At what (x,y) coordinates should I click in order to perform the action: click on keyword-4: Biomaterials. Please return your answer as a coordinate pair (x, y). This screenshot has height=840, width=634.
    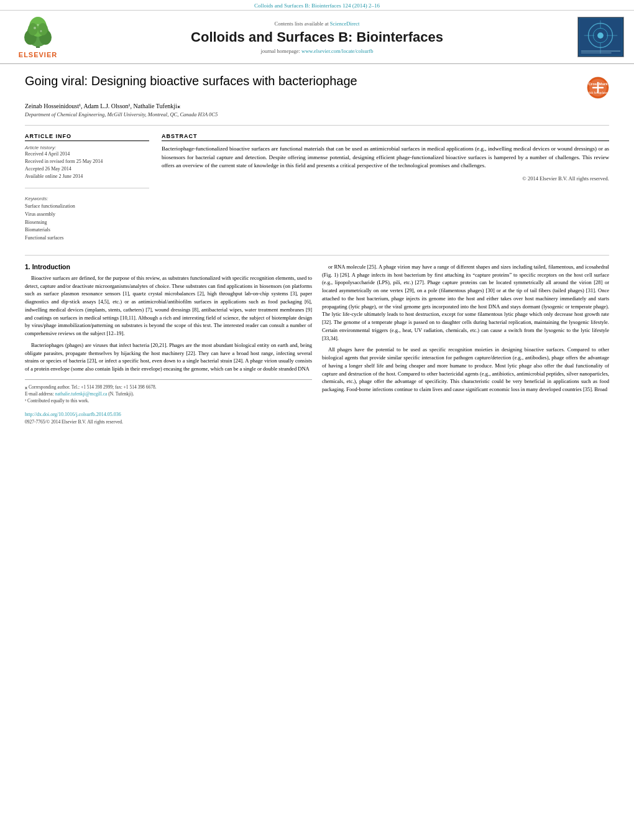
    Looking at the image, I should click on (87, 230).